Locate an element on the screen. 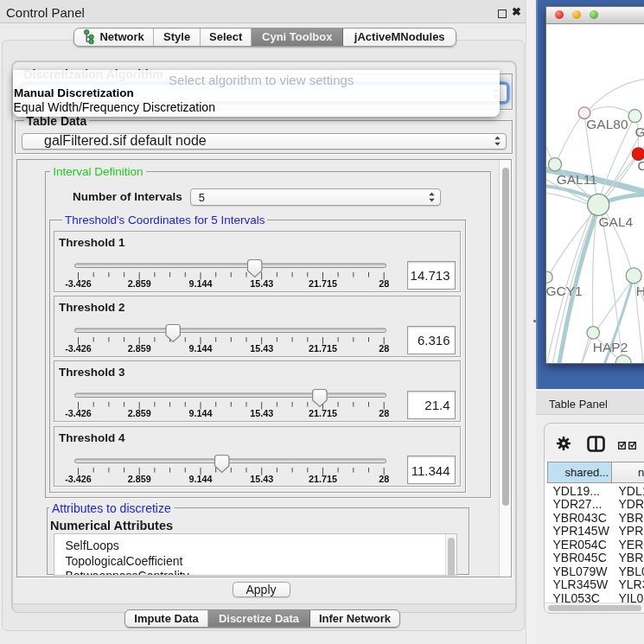 Image resolution: width=644 pixels, height=644 pixels. svg-text: H is located at coordinates (640, 290).